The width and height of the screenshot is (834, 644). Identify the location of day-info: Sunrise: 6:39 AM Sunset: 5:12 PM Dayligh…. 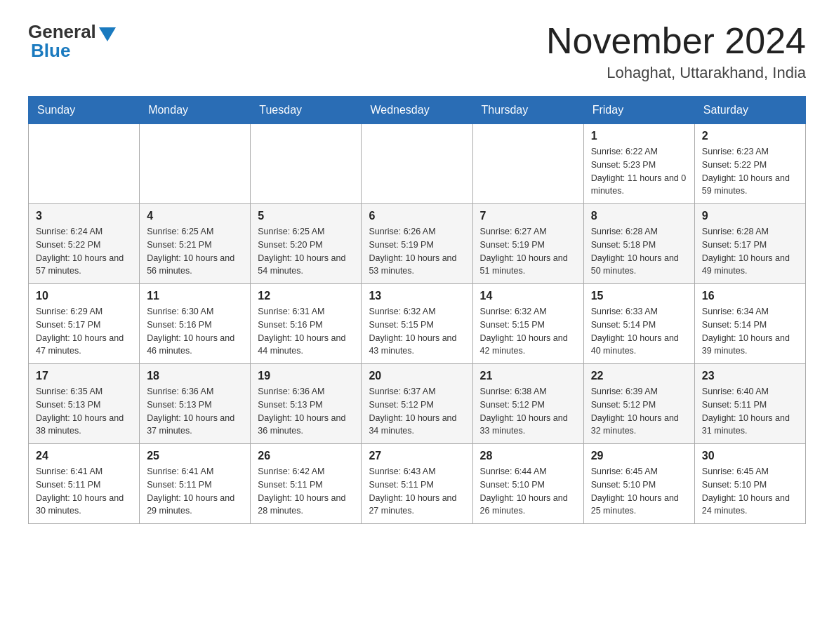
(639, 411).